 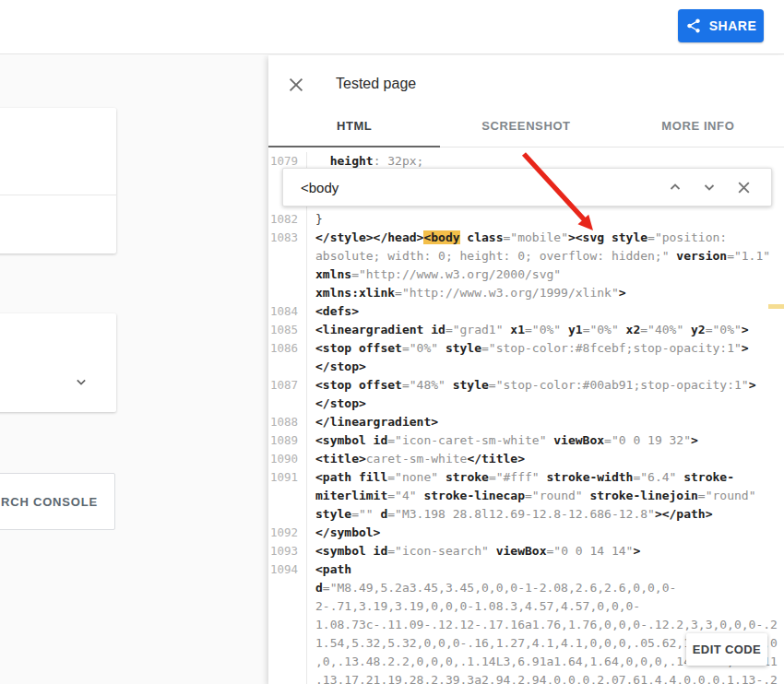 I want to click on code-line-content: </lineargradient>, so click(x=545, y=422).